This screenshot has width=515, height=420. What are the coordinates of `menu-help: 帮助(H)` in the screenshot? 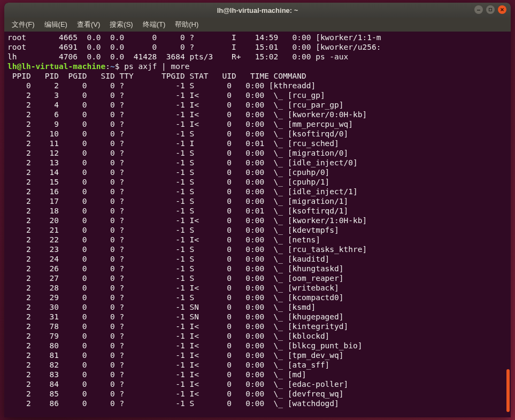 It's located at (187, 25).